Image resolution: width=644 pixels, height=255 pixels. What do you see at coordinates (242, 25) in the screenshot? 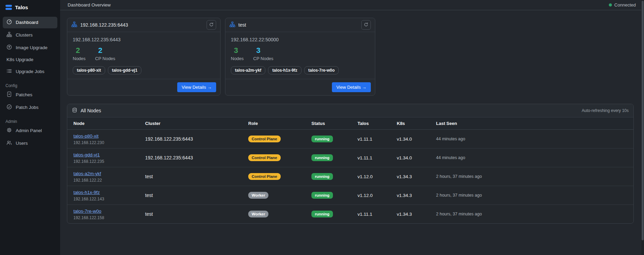
I see `cluster-name: test` at bounding box center [242, 25].